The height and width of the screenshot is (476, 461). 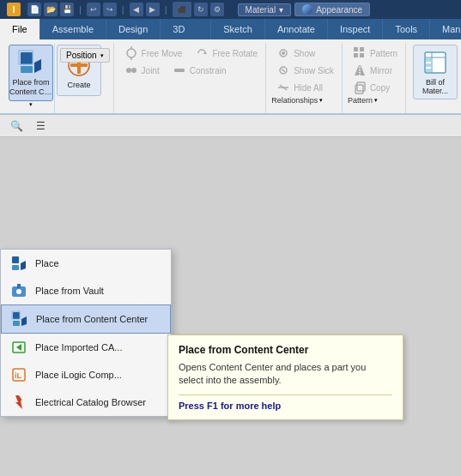 What do you see at coordinates (85, 55) in the screenshot?
I see `position-dropdown: Position ▾` at bounding box center [85, 55].